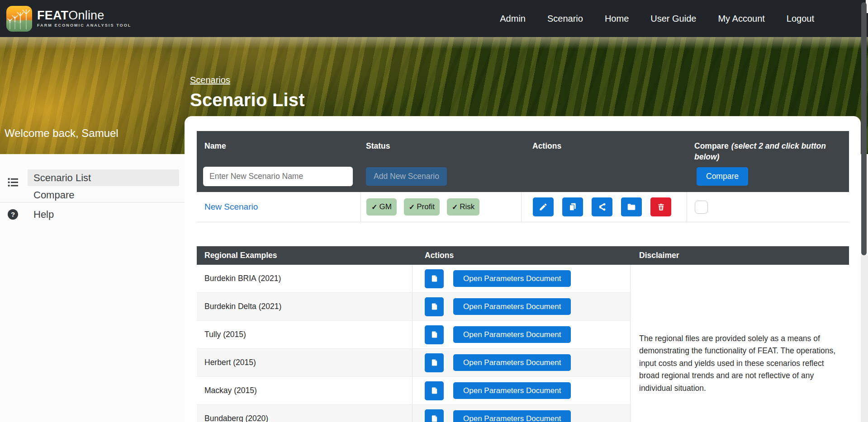  Describe the element at coordinates (247, 100) in the screenshot. I see `page-title: Scenario List` at that location.